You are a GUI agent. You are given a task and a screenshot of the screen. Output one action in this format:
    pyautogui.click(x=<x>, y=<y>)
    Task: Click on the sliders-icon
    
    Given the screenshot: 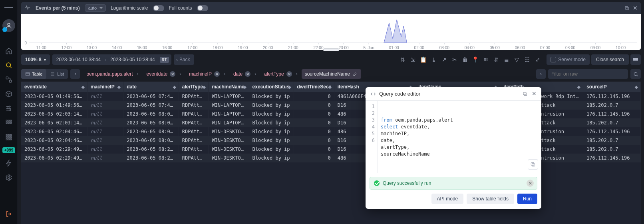 What is the action you would take?
    pyautogui.click(x=9, y=108)
    